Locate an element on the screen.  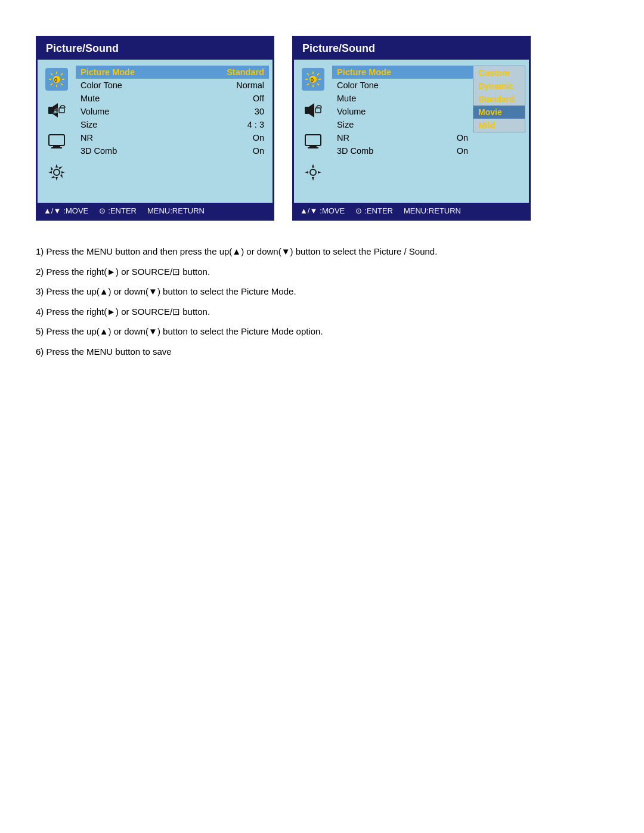
left-row-nr: NR On is located at coordinates (172, 138).